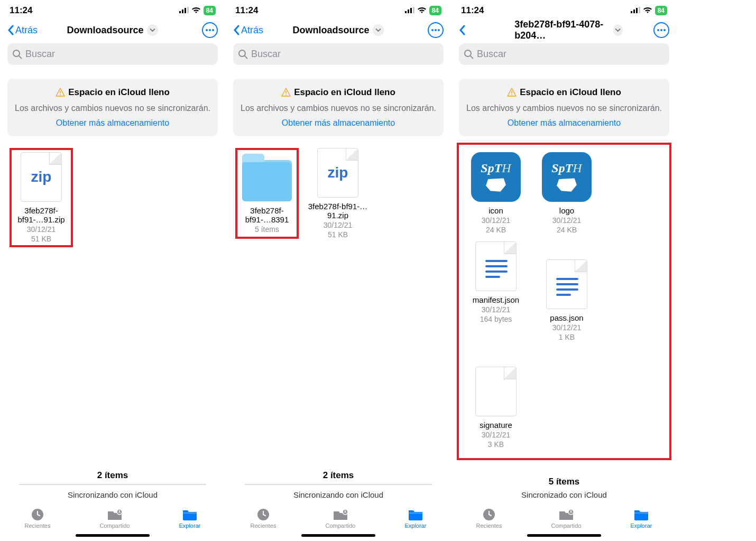  I want to click on nav-title: Downloadsource, so click(331, 31).